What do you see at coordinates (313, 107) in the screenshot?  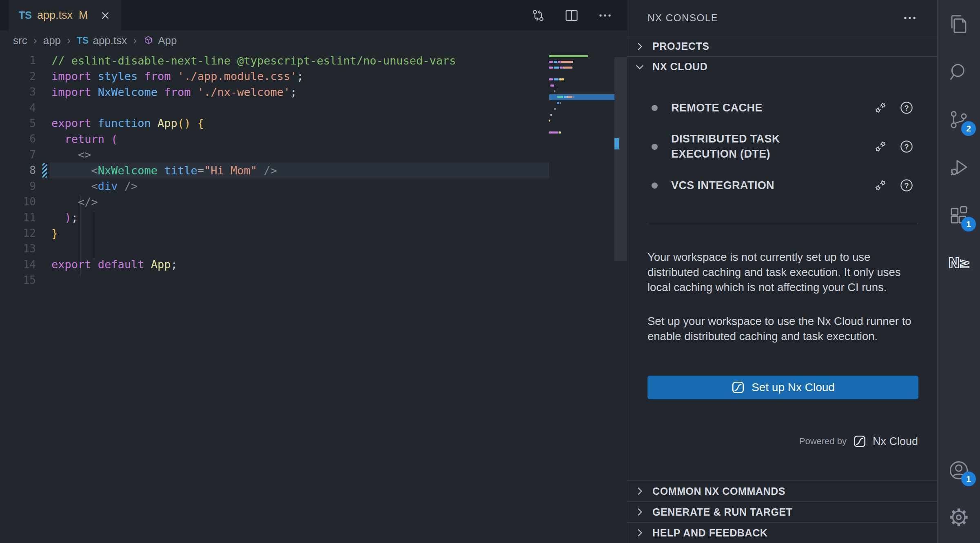 I see `code-line-4: 4` at bounding box center [313, 107].